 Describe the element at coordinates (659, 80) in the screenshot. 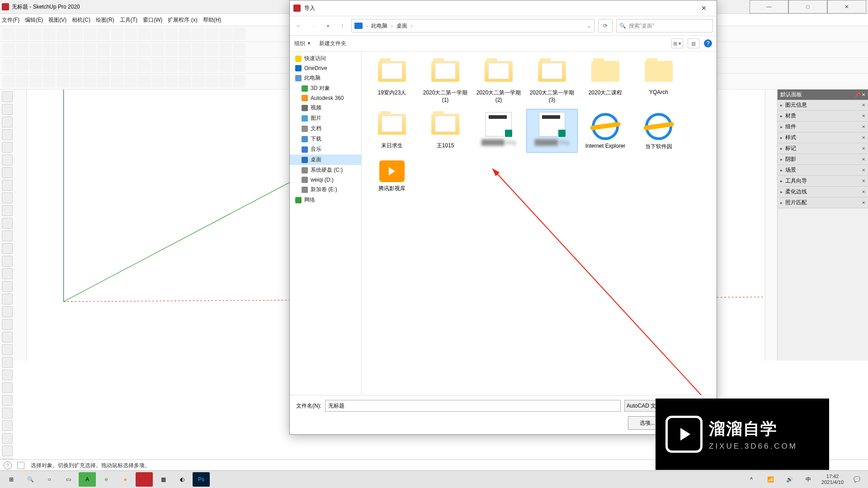

I see `file-item: YQArch` at that location.